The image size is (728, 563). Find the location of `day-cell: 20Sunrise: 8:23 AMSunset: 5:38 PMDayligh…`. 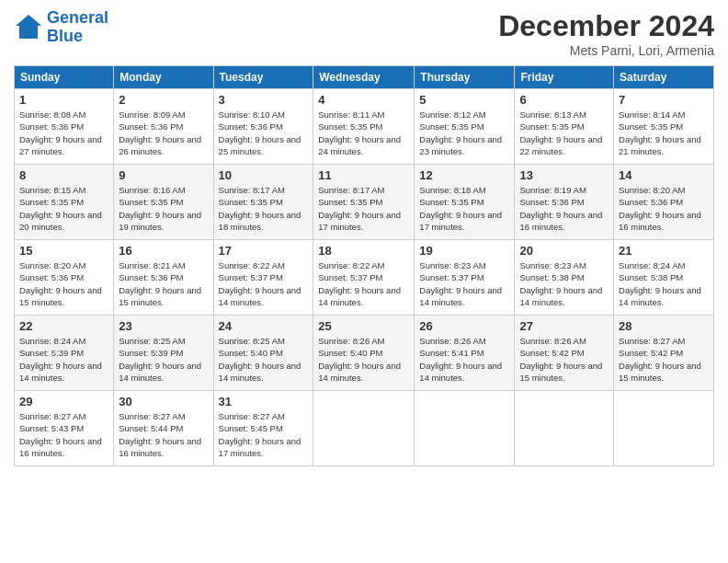

day-cell: 20Sunrise: 8:23 AMSunset: 5:38 PMDayligh… is located at coordinates (564, 278).